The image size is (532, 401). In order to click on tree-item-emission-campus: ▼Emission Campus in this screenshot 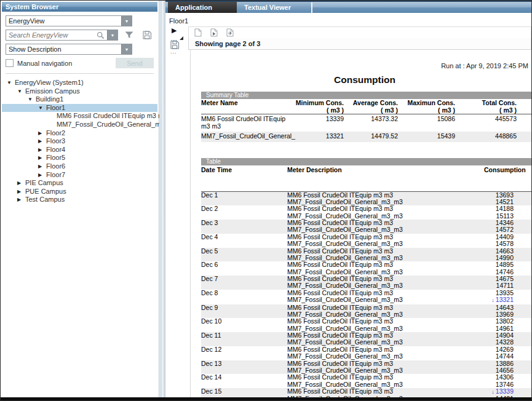, I will do `click(80, 92)`.